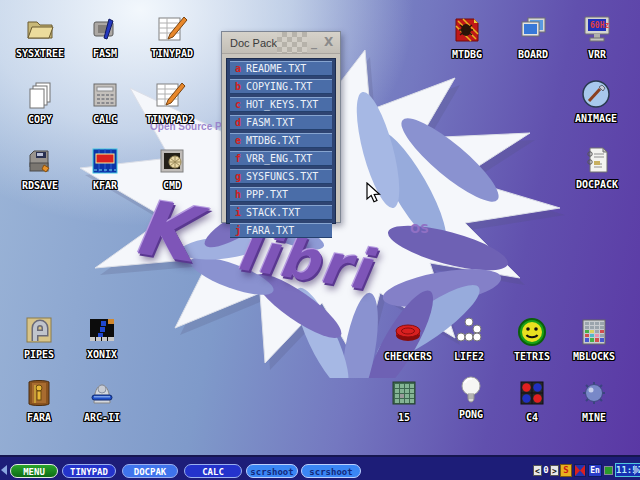 The width and height of the screenshot is (640, 480). What do you see at coordinates (281, 127) in the screenshot?
I see `doc-pack-window: Doc Pack _ X aREADME.TXT bCOPYING.TXT cH…` at bounding box center [281, 127].